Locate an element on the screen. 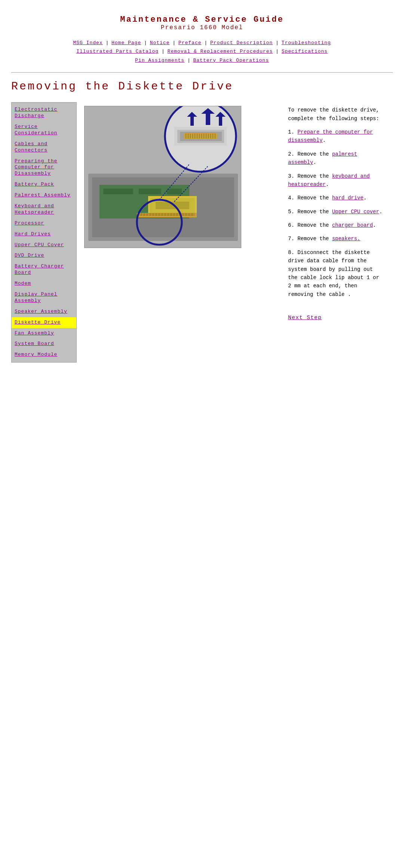  nav-preface: Preface is located at coordinates (190, 43).